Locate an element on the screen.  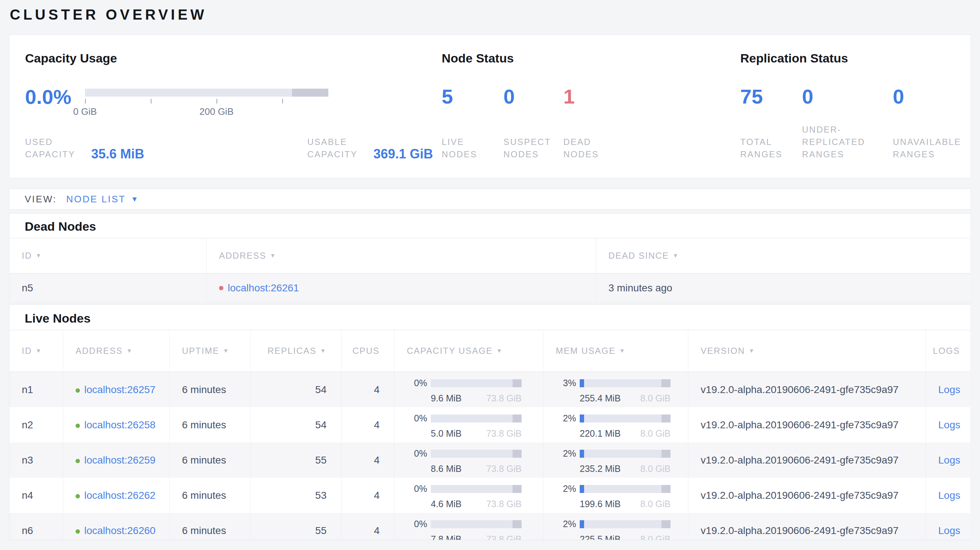
live-nodes-heading: Live Nodes is located at coordinates (490, 317).